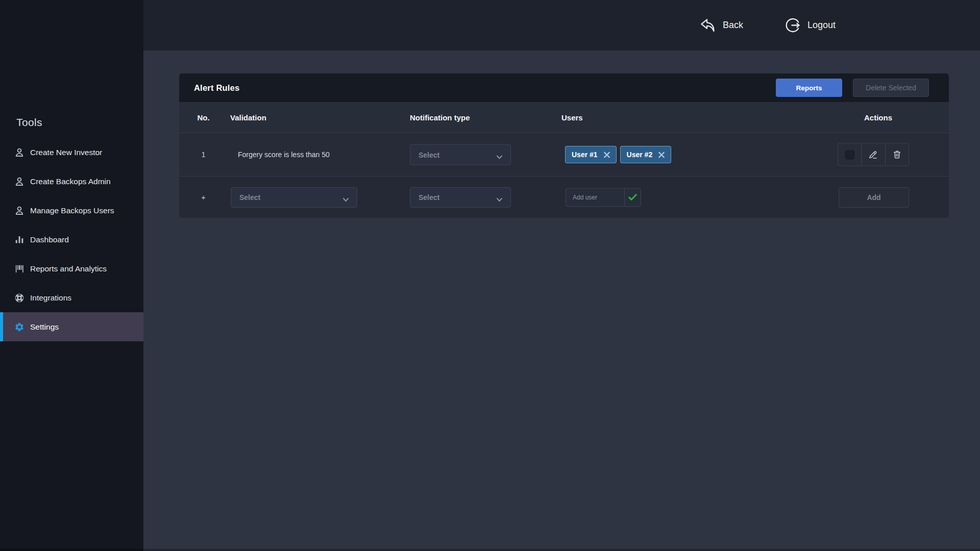 The image size is (980, 551). Describe the element at coordinates (71, 240) in the screenshot. I see `sidebar-nav: Create New Investor Create Backops Admin` at that location.